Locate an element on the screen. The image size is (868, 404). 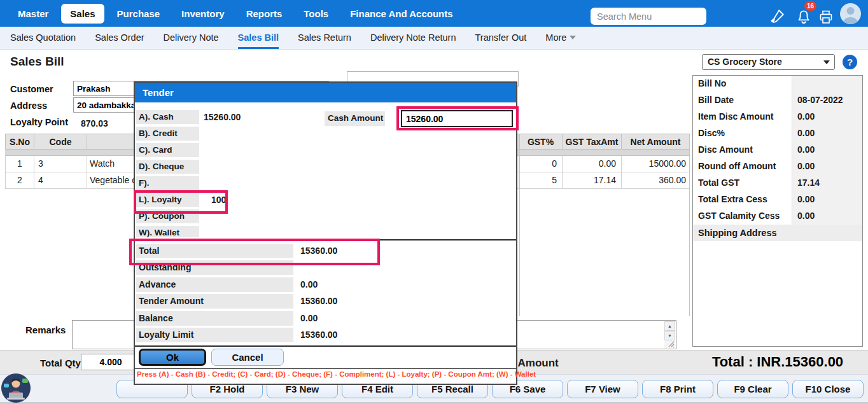
pay-loyalty-value: 100 is located at coordinates (219, 200).